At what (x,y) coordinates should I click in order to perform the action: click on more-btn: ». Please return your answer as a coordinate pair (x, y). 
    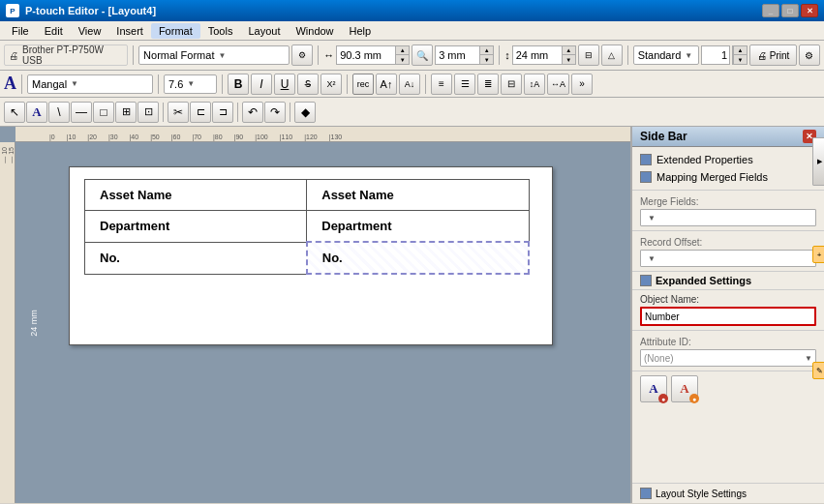
    Looking at the image, I should click on (582, 84).